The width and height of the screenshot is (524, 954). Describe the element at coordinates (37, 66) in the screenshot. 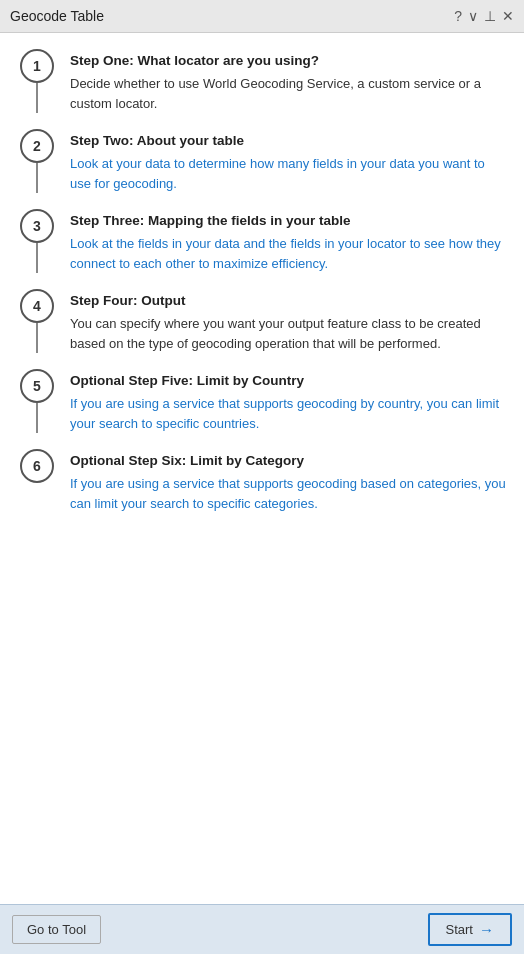

I see `step-circle: 1` at that location.